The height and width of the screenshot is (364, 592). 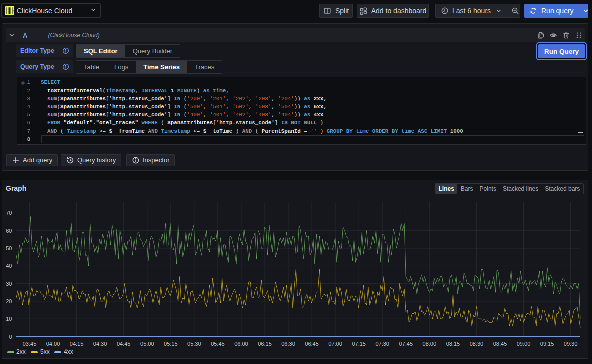 What do you see at coordinates (312, 344) in the screenshot?
I see `svg-text: 06:45` at bounding box center [312, 344].